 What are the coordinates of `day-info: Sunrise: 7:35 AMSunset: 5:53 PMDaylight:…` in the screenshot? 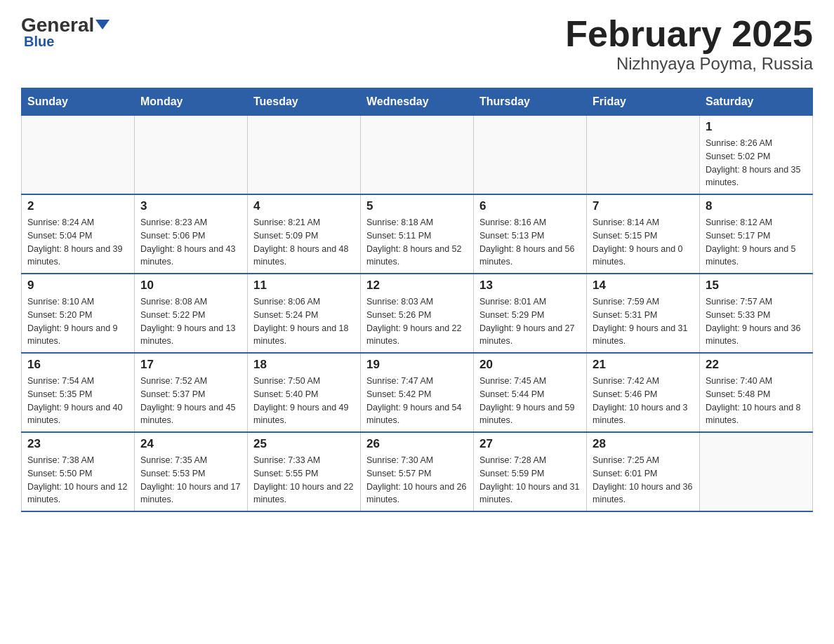 It's located at (191, 480).